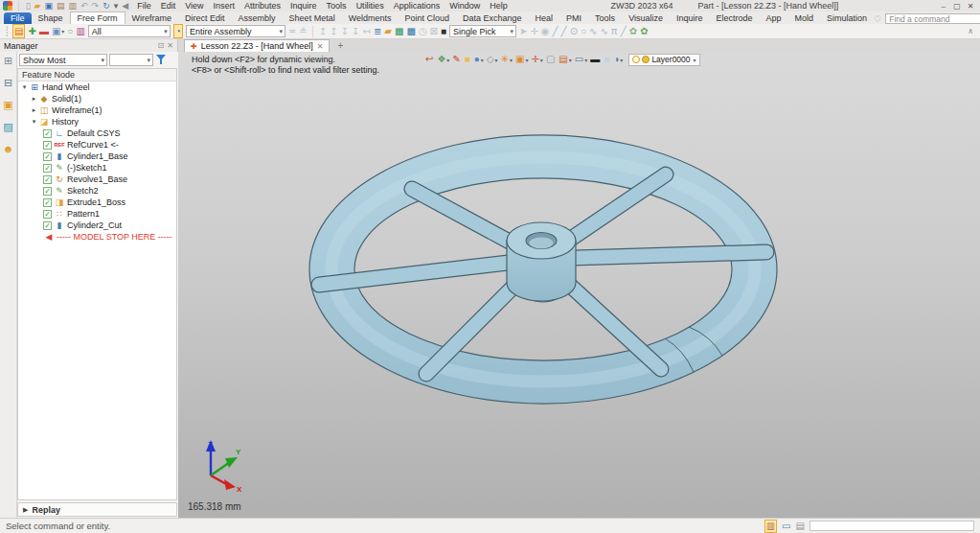 Image resolution: width=980 pixels, height=533 pixels. I want to click on ribbon-tab-assembly: Assembly, so click(257, 18).